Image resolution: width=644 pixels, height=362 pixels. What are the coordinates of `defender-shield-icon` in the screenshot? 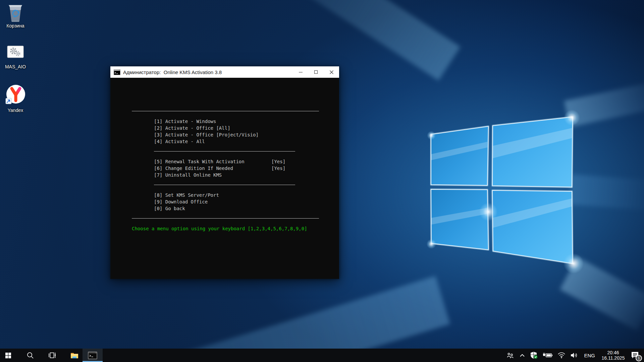 It's located at (534, 355).